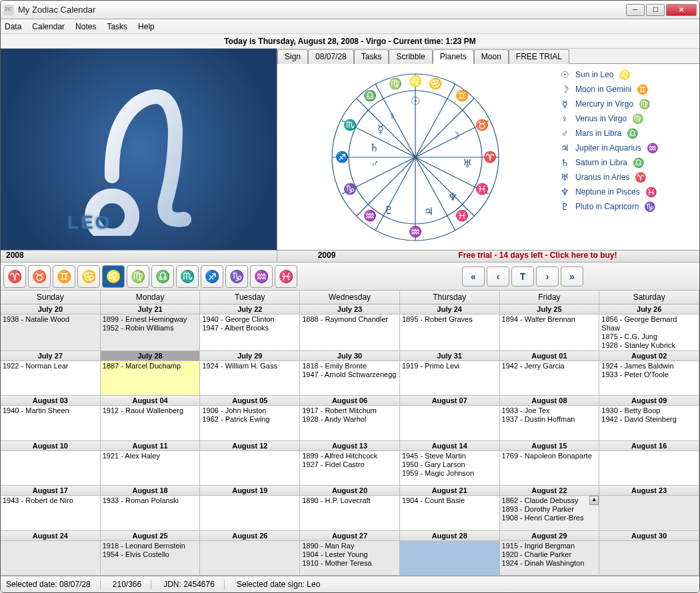 The image size is (700, 593). I want to click on zodiac-button-4: ♌, so click(113, 277).